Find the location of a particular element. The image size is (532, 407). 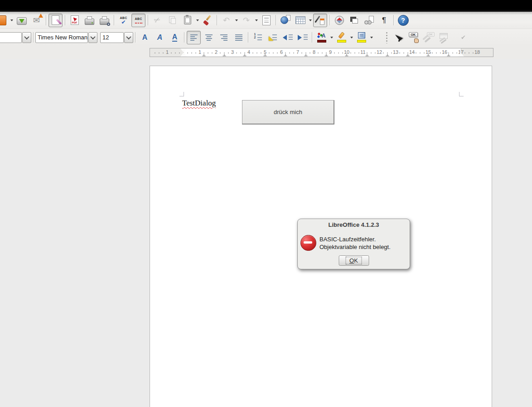

edit-file-button is located at coordinates (55, 20).